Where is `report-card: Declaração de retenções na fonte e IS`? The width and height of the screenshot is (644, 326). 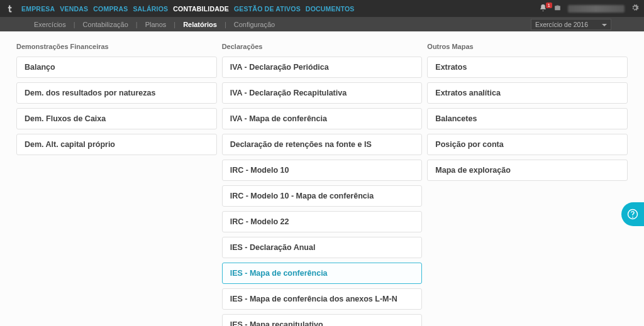 report-card: Declaração de retenções na fonte e IS is located at coordinates (322, 144).